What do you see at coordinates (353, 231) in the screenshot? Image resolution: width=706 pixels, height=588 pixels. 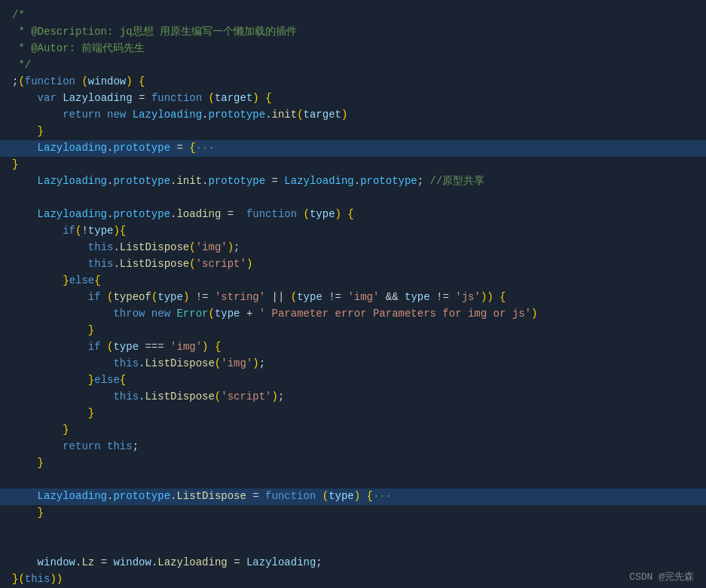 I see `code-line-14: if(!type){` at bounding box center [353, 231].